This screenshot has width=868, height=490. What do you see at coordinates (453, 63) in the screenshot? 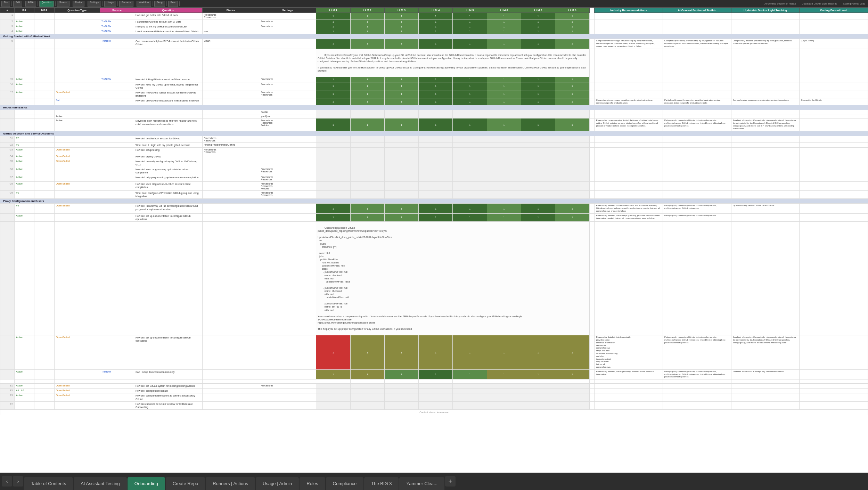
I see `cell-large-content: If you do not have/transfer your limit G…` at bounding box center [453, 63].